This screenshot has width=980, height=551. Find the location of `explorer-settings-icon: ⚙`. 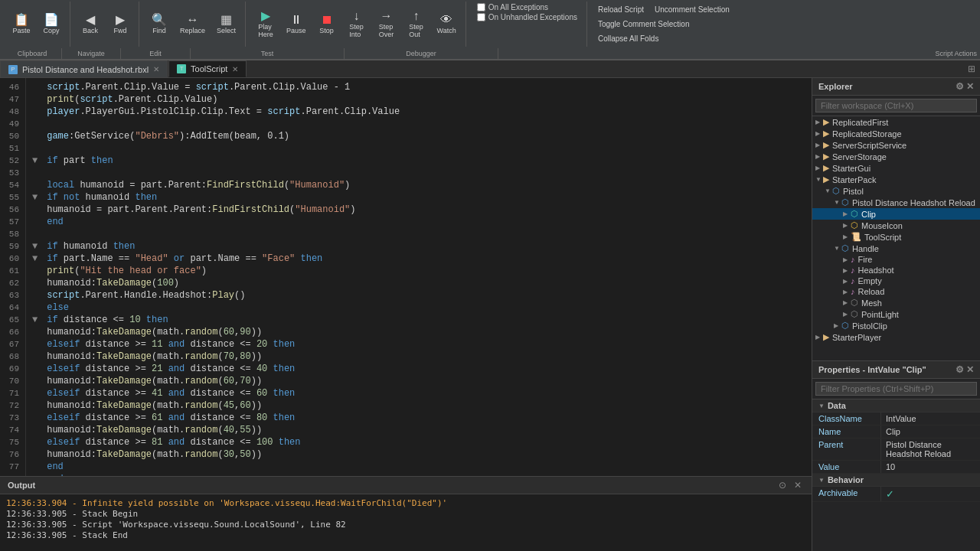

explorer-settings-icon: ⚙ is located at coordinates (960, 86).